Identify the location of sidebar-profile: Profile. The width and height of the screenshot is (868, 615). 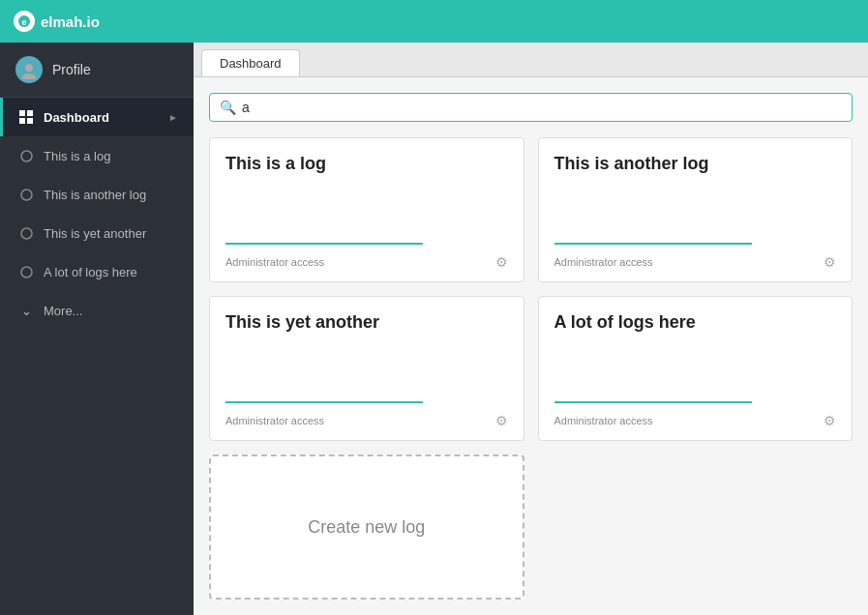
(97, 70).